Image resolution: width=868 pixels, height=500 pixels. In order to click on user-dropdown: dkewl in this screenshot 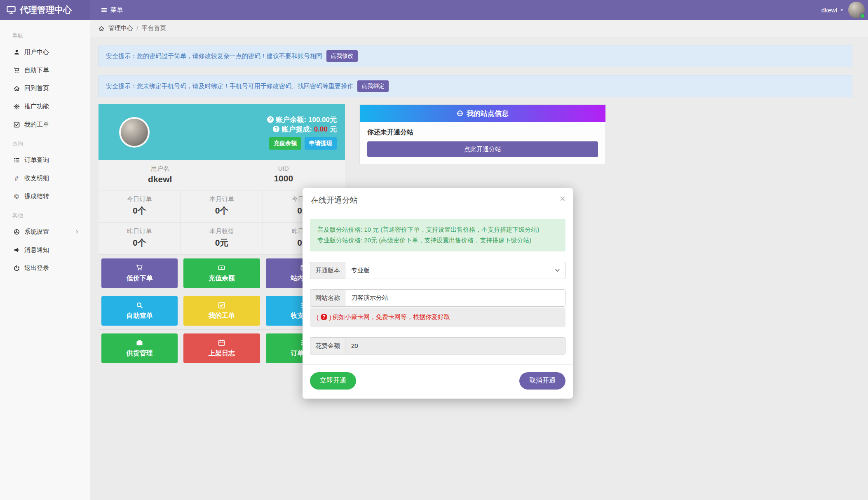, I will do `click(833, 10)`.